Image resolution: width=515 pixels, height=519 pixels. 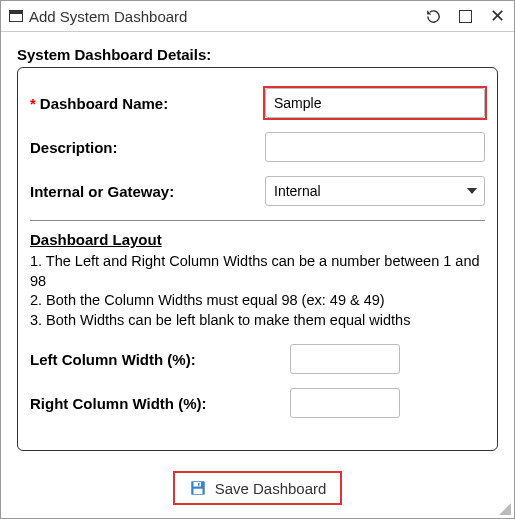 I want to click on titlebar: Add System Dashboard ✕, so click(x=258, y=16).